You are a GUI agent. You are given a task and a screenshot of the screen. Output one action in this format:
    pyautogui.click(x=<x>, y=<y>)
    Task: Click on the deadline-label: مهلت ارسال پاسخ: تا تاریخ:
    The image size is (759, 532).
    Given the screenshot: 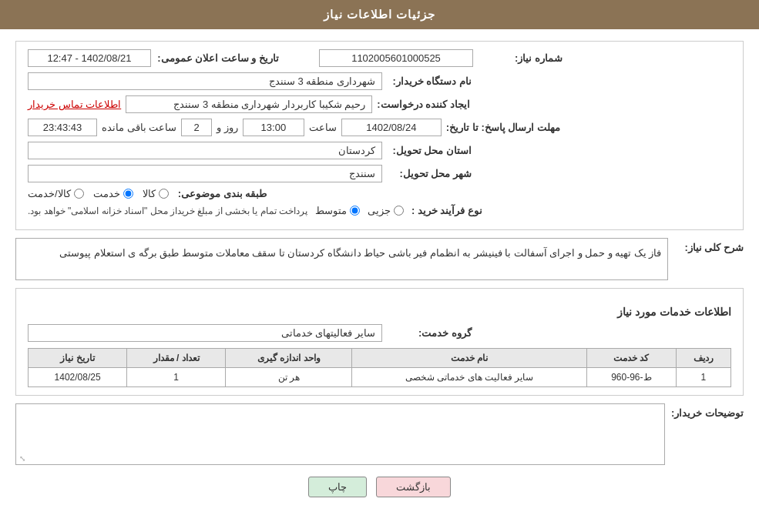 What is the action you would take?
    pyautogui.click(x=503, y=128)
    